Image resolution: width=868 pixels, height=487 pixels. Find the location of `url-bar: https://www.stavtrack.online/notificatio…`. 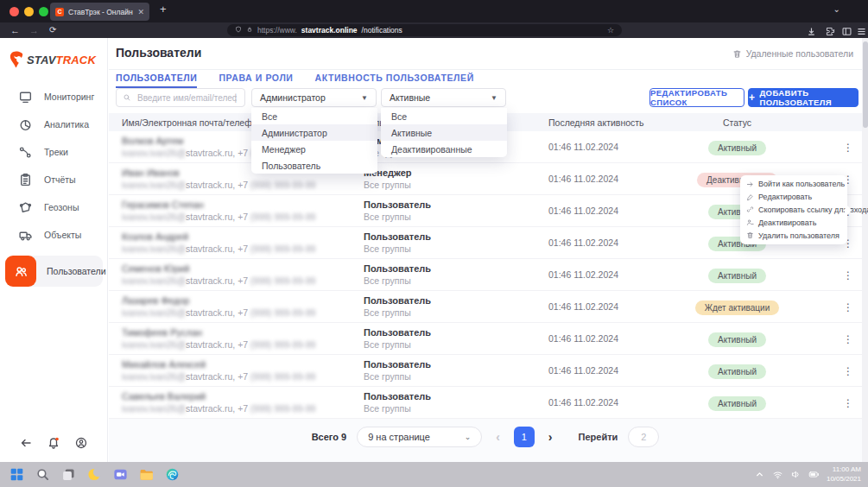

url-bar: https://www.stavtrack.online/notificatio… is located at coordinates (425, 30).